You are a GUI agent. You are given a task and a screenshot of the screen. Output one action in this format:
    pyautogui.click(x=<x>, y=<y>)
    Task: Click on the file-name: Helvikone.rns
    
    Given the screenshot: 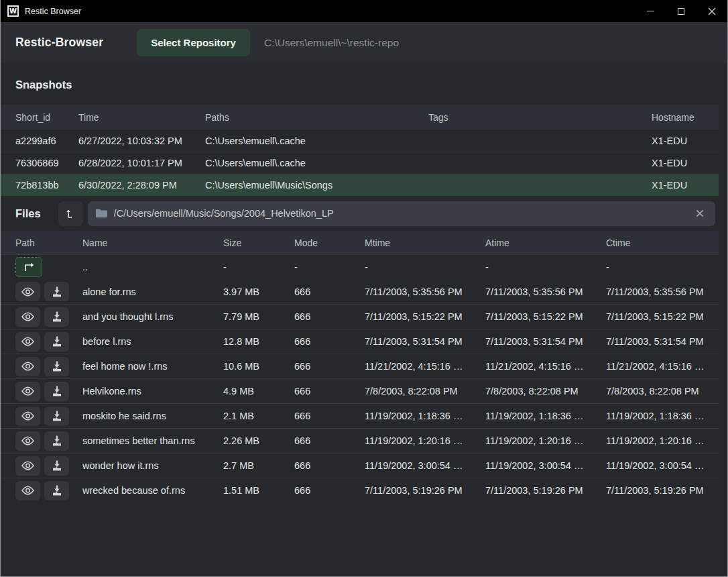 What is the action you would take?
    pyautogui.click(x=153, y=391)
    